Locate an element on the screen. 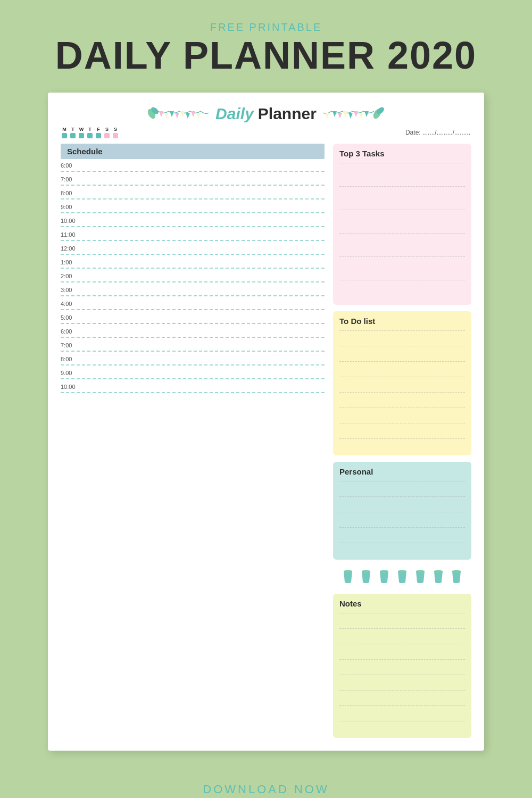 Image resolution: width=532 pixels, height=798 pixels. time-label: 1:00 is located at coordinates (193, 262).